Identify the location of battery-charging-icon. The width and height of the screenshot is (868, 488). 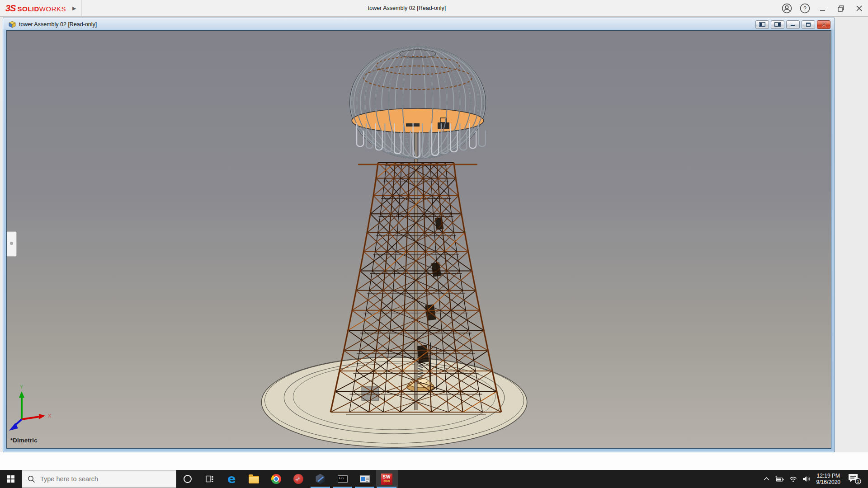
(779, 479).